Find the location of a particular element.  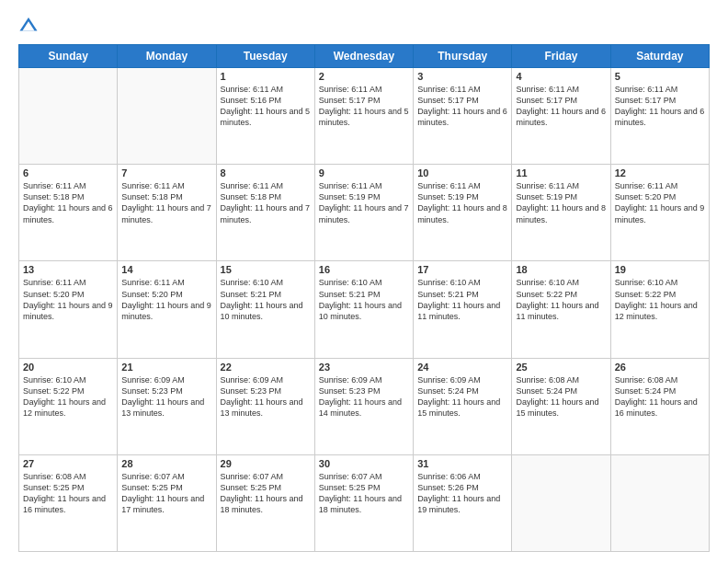

day-cell: 10Sunrise: 6:11 AM Sunset: 5:19 PM Dayli… is located at coordinates (463, 213).